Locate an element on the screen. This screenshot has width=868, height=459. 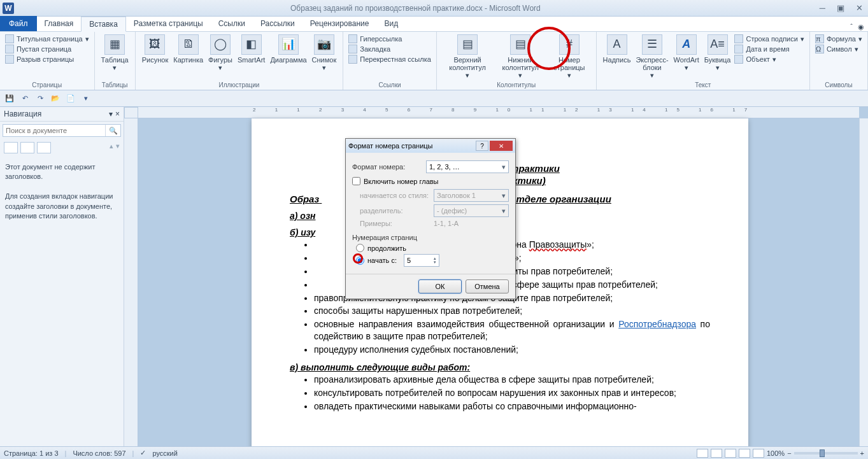
tab-insert: Вставка is located at coordinates (103, 24).